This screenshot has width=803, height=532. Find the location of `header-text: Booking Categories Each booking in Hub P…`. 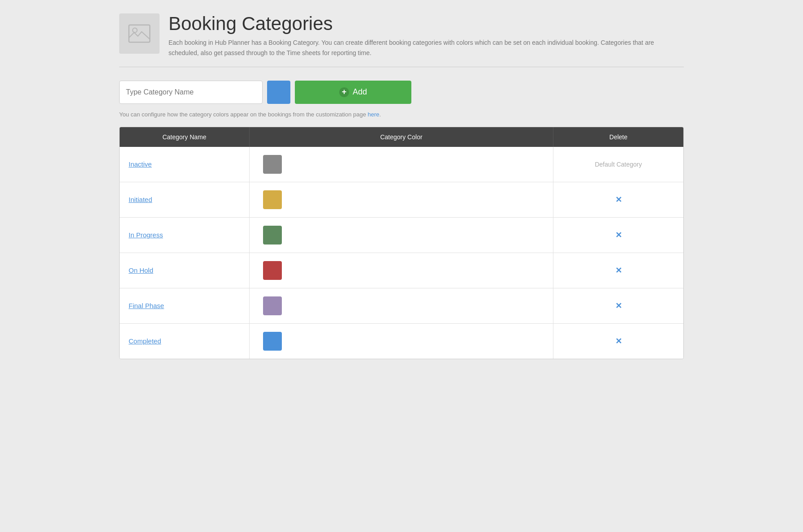

header-text: Booking Categories Each booking in Hub P… is located at coordinates (415, 36).